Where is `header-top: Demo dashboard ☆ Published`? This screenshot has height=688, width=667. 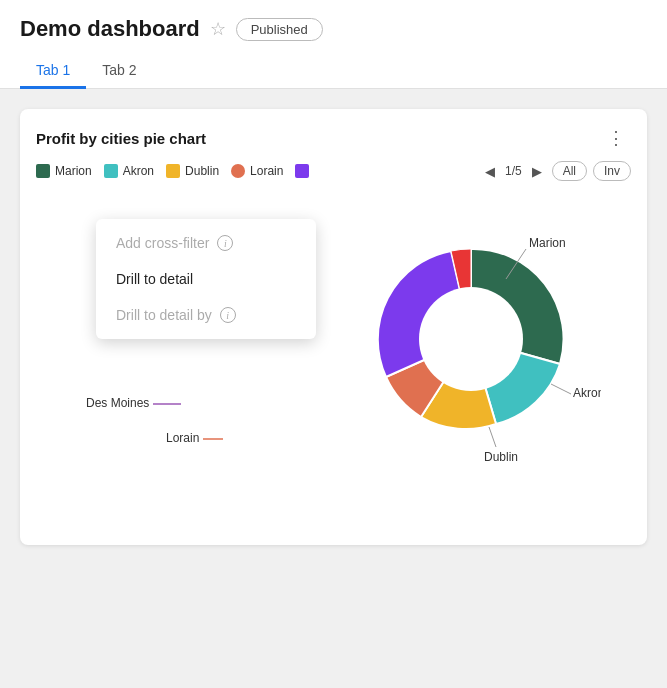 header-top: Demo dashboard ☆ Published is located at coordinates (334, 29).